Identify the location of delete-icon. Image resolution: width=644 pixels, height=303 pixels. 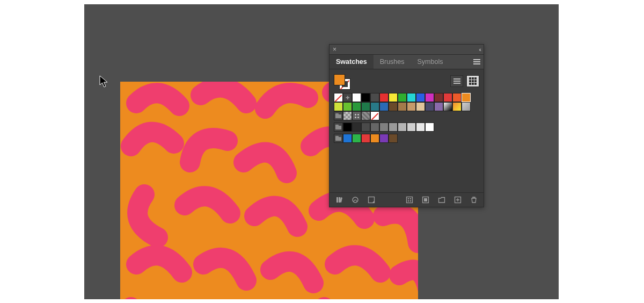
(474, 200).